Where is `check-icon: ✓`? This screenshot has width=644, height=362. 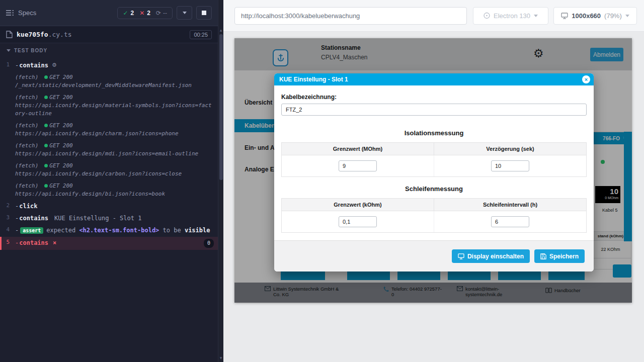
check-icon: ✓ is located at coordinates (125, 13).